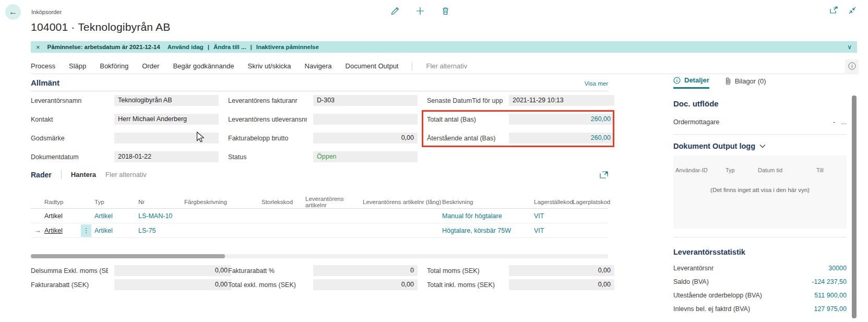 The width and height of the screenshot is (868, 322). What do you see at coordinates (852, 10) in the screenshot?
I see `collapse-icon` at bounding box center [852, 10].